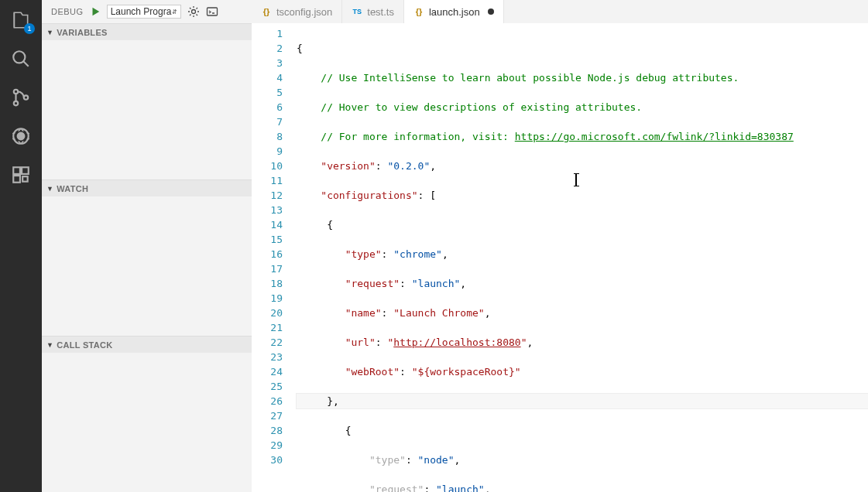  I want to click on text-cursor, so click(576, 179).